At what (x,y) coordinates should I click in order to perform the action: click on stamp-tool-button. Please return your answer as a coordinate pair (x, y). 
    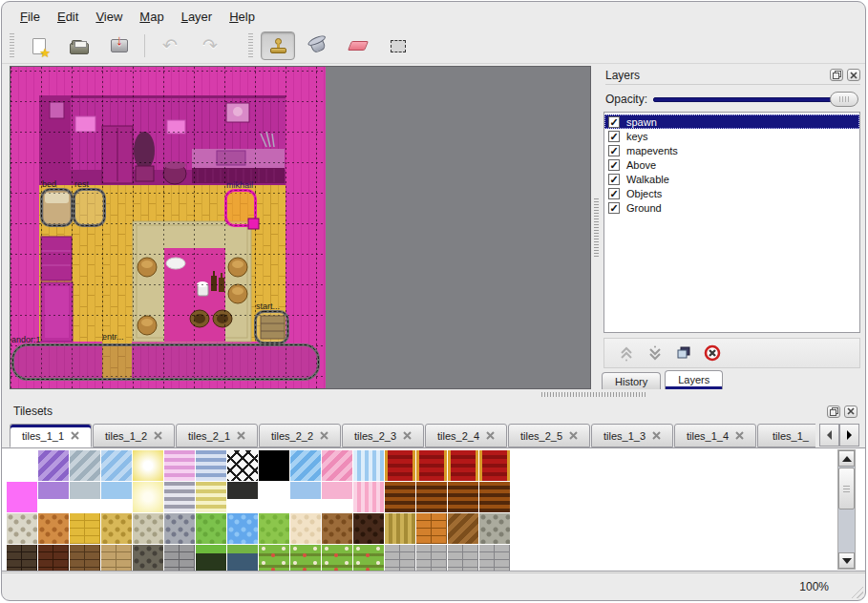
    Looking at the image, I should click on (278, 46).